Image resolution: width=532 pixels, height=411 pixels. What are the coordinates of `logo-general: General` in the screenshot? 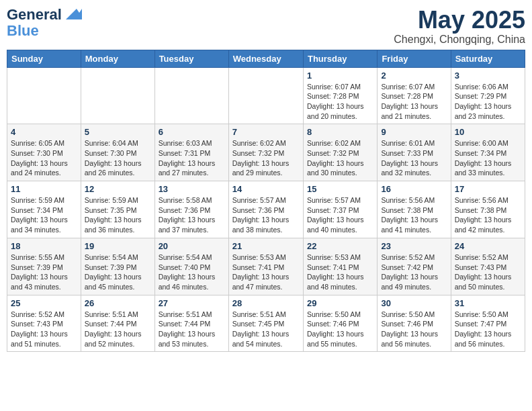 It's located at (34, 15).